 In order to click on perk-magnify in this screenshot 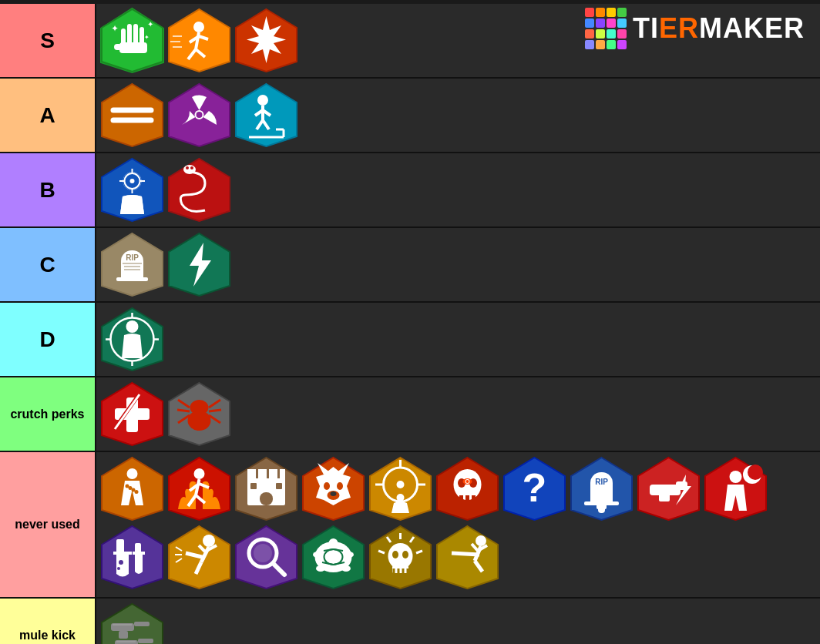, I will do `click(267, 558)`.